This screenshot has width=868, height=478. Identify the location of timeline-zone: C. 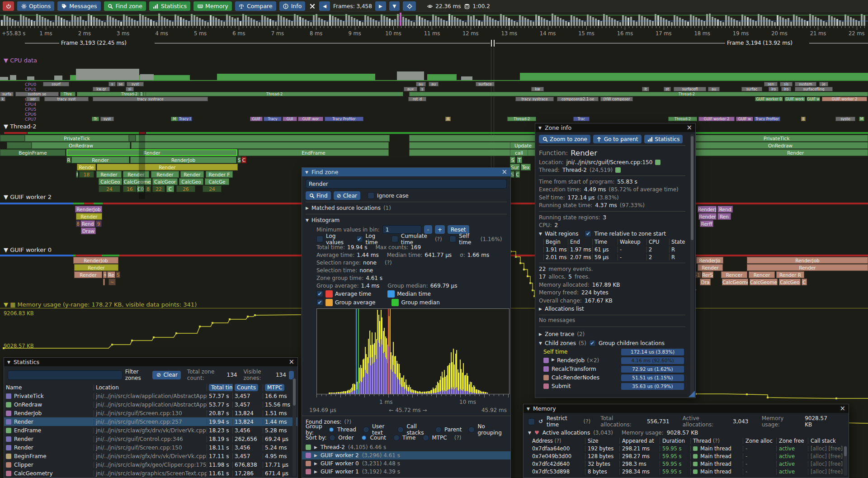
(804, 282).